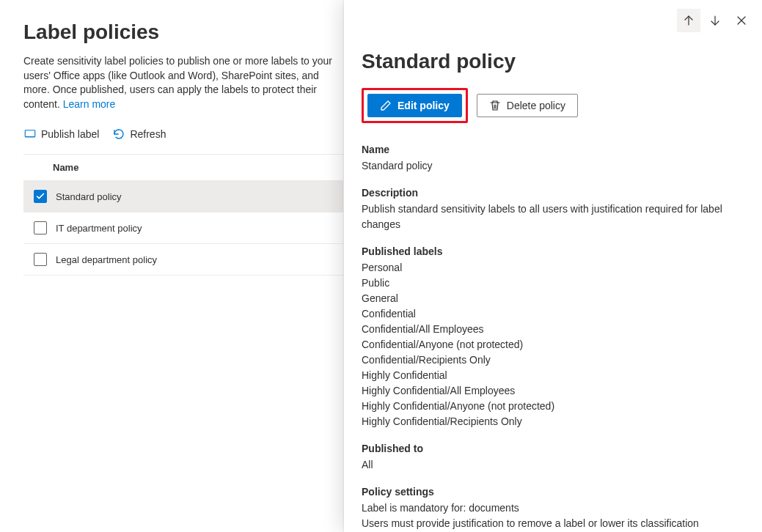 This screenshot has height=532, width=762. Describe the element at coordinates (415, 106) in the screenshot. I see `edit-policy-button: Edit policy` at that location.